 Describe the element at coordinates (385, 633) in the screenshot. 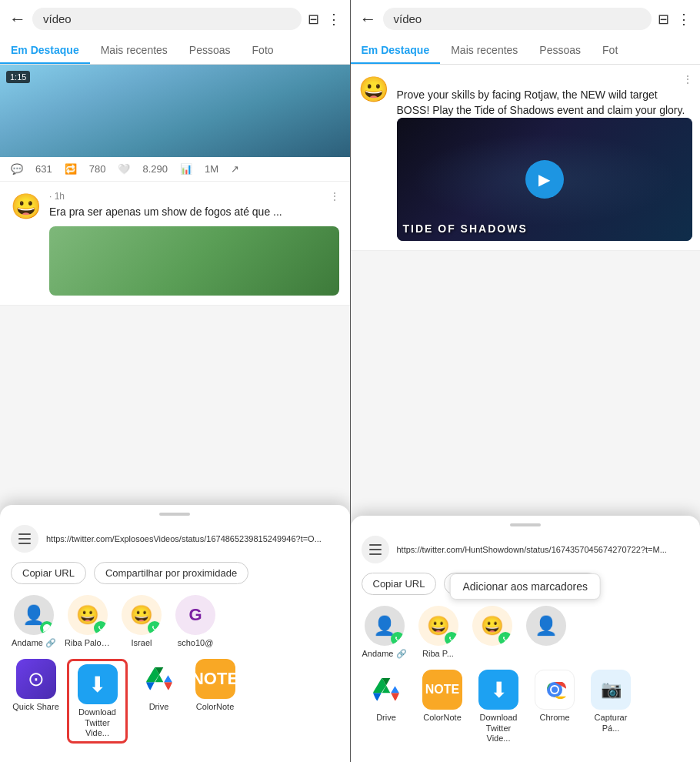

I see `right-contact-1: 👤 Andame 🔗` at that location.